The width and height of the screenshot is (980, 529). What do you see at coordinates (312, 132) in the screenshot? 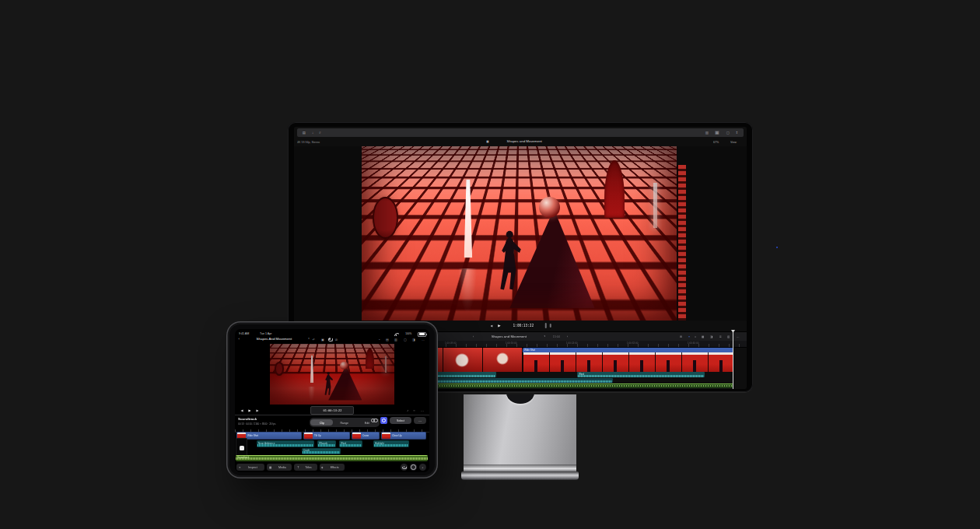
I see `import-icon: ↓` at bounding box center [312, 132].